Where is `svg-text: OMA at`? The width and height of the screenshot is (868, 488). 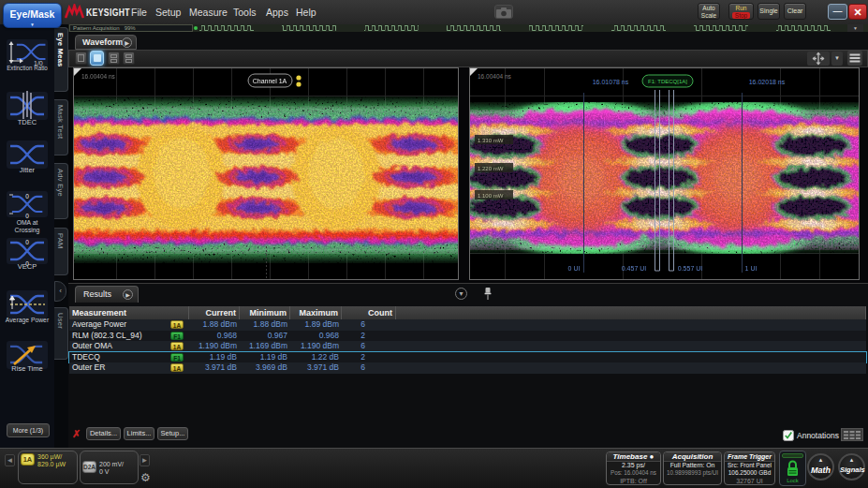
svg-text: OMA at is located at coordinates (28, 223).